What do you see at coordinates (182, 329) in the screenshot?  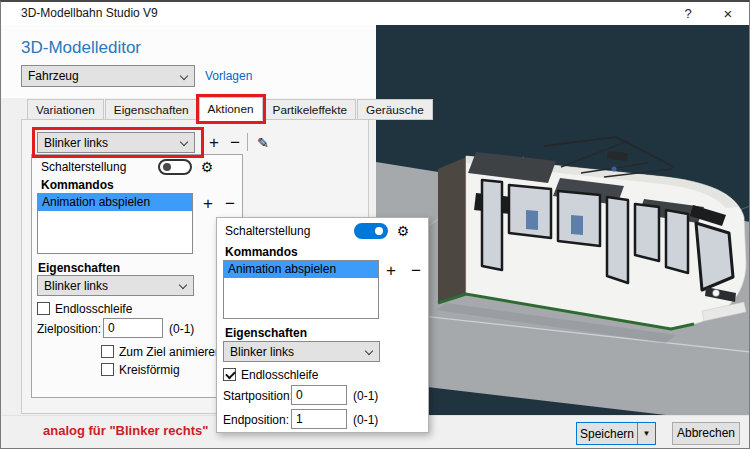 I see `zielposition-range: (0-1)` at bounding box center [182, 329].